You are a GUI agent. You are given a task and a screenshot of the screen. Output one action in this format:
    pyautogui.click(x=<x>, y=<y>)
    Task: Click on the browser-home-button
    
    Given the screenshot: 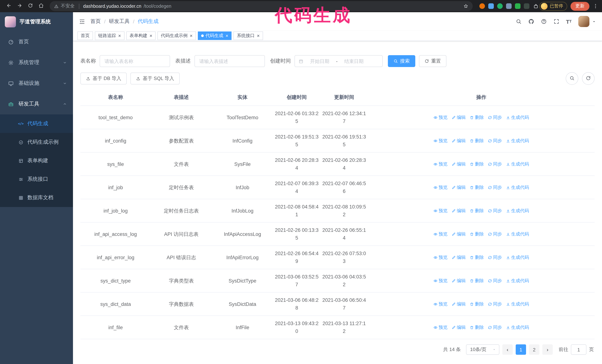 What is the action you would take?
    pyautogui.click(x=41, y=6)
    